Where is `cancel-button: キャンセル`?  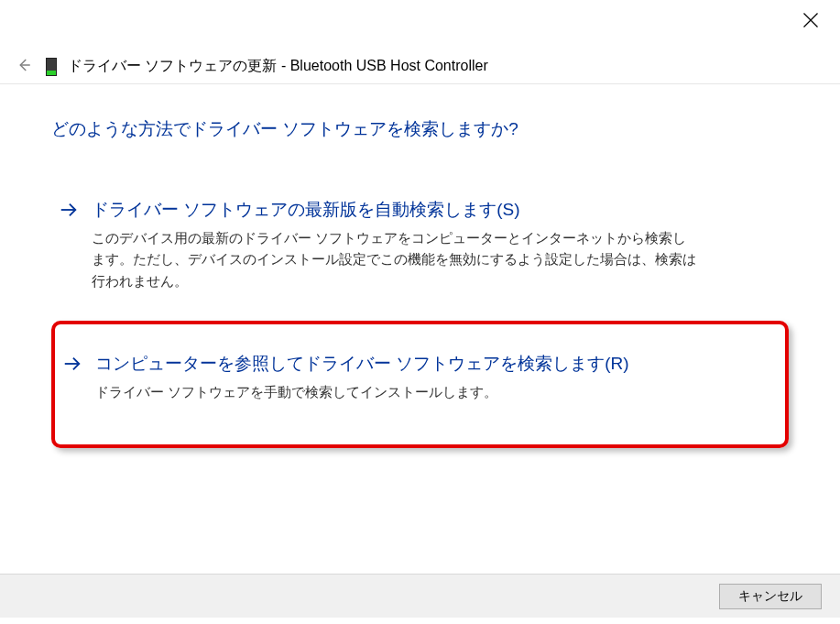 cancel-button: キャンセル is located at coordinates (770, 597).